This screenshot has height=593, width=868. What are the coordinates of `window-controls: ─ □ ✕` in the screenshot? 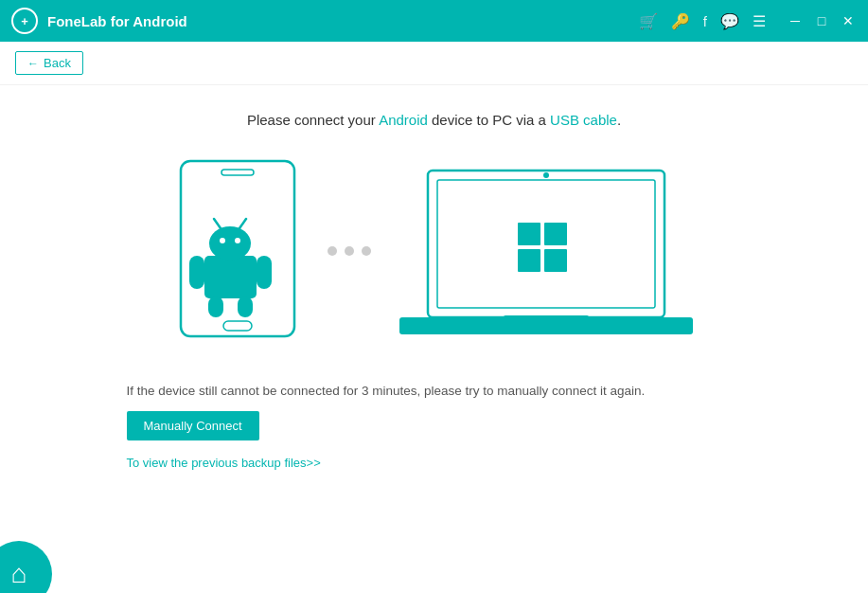 It's located at (822, 21).